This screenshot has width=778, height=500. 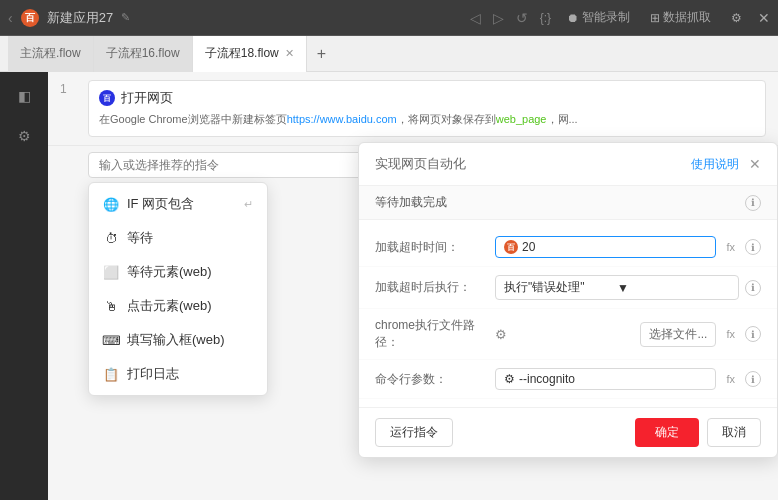 What do you see at coordinates (753, 247) in the screenshot?
I see `timeout-info-icon: ℹ` at bounding box center [753, 247].